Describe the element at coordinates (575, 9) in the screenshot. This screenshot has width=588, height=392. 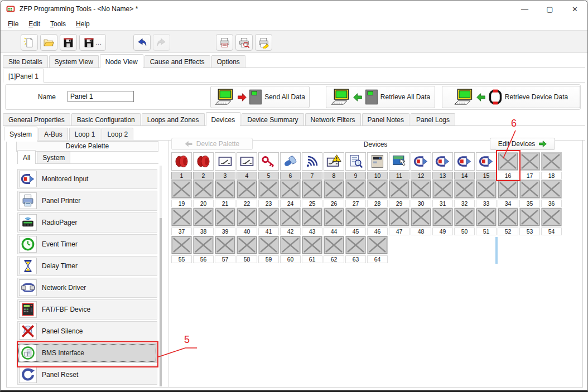
I see `close-button: ✕` at that location.